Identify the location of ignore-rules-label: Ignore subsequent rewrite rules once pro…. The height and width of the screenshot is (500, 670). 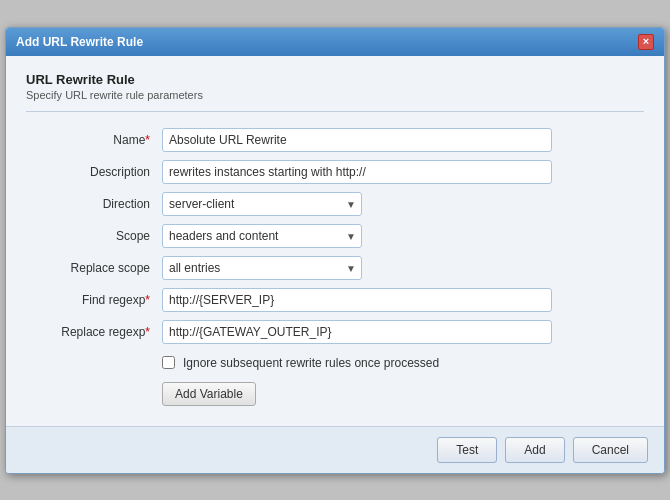
(311, 363).